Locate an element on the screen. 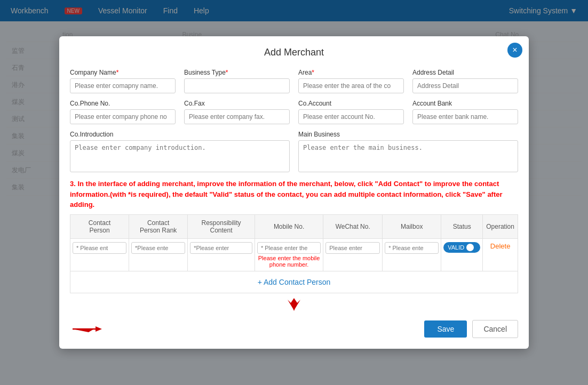 The height and width of the screenshot is (385, 588). up-arrow-icon is located at coordinates (294, 303).